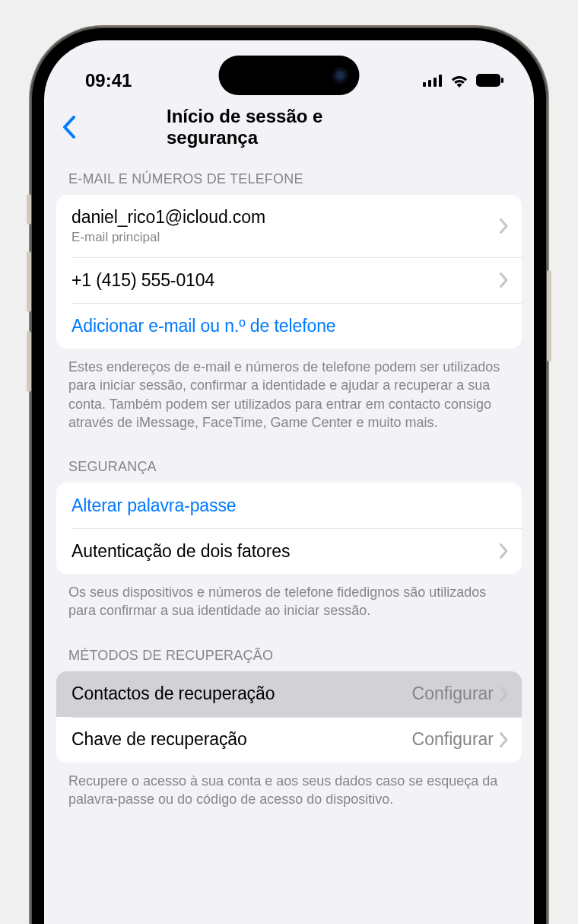 The image size is (578, 924). Describe the element at coordinates (68, 127) in the screenshot. I see `back-button` at that location.